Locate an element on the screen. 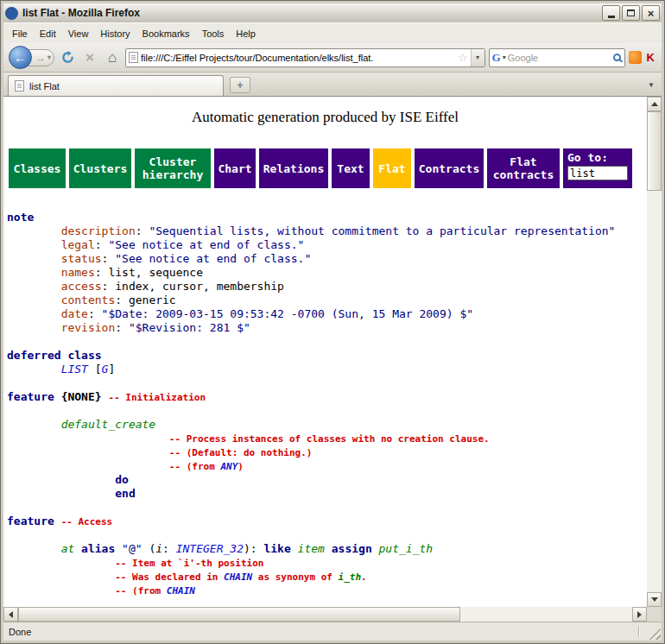 This screenshot has width=665, height=644. search-bar: G ▾ is located at coordinates (557, 58).